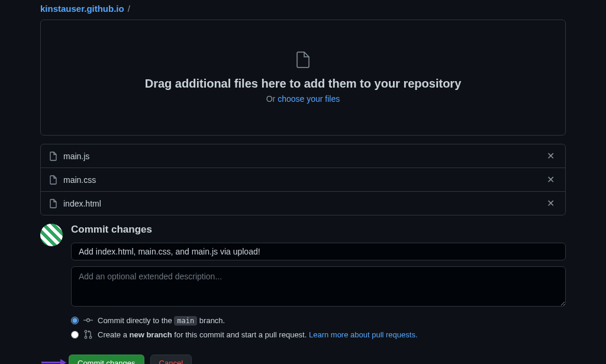 The image size is (606, 364). What do you see at coordinates (53, 361) in the screenshot?
I see `arrow-pointer-annotation` at bounding box center [53, 361].